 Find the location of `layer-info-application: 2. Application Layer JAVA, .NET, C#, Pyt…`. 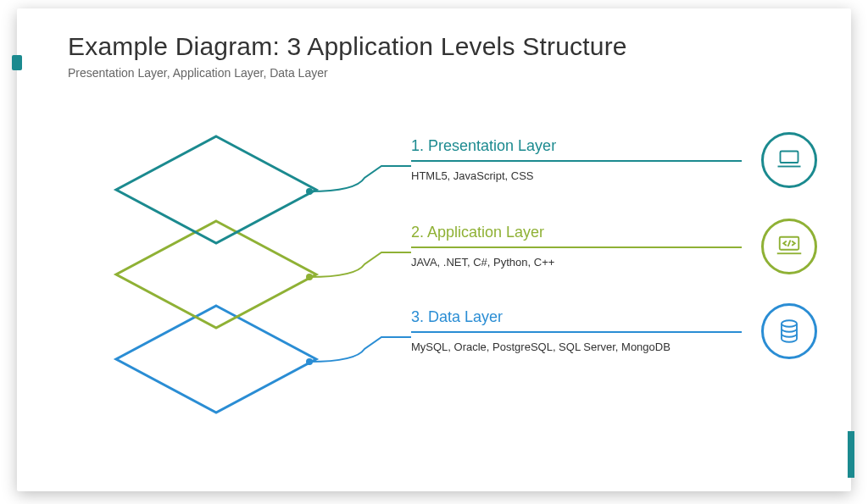

layer-info-application: 2. Application Layer JAVA, .NET, C#, Pyt… is located at coordinates (580, 247).